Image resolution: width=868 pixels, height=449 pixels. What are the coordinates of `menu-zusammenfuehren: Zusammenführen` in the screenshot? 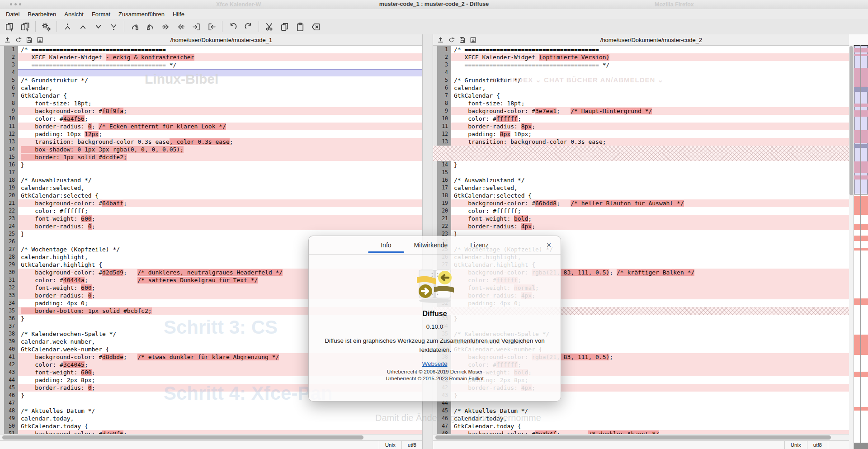 It's located at (142, 14).